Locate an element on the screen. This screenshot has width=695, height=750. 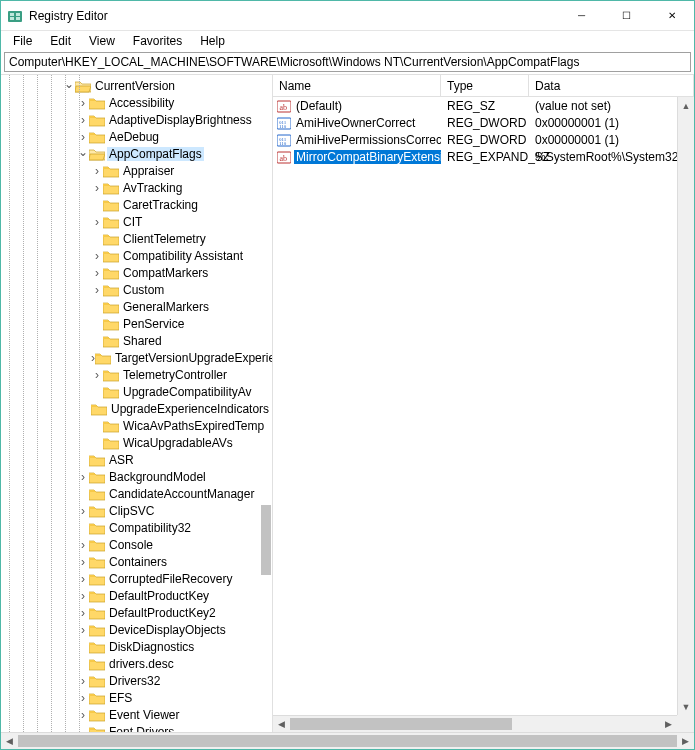
menu-edit: Edit is located at coordinates (60, 41).